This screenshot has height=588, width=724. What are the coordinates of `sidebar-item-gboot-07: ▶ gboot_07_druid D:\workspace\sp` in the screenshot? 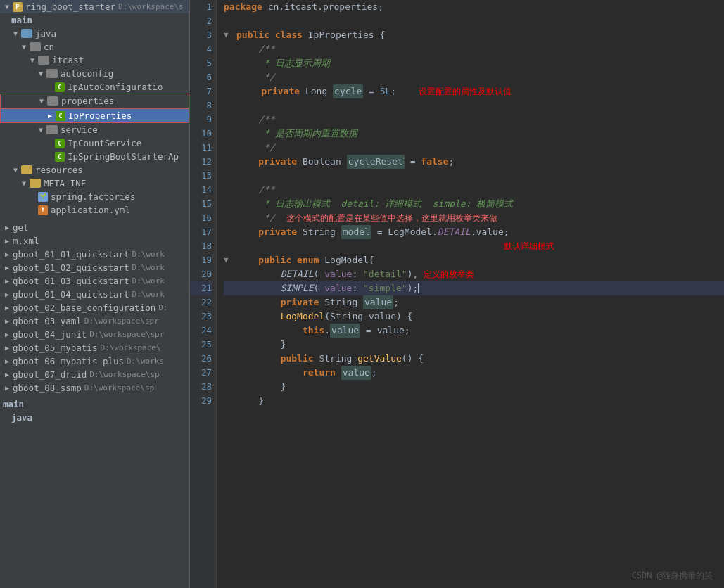 It's located at (94, 374).